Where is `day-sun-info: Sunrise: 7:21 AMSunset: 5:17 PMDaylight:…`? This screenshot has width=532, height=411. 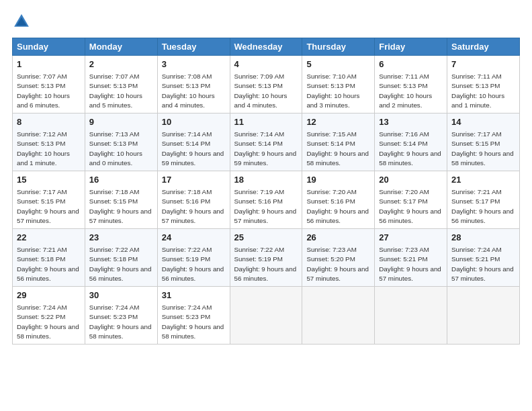 day-sun-info: Sunrise: 7:21 AMSunset: 5:17 PMDaylight:… is located at coordinates (484, 207).